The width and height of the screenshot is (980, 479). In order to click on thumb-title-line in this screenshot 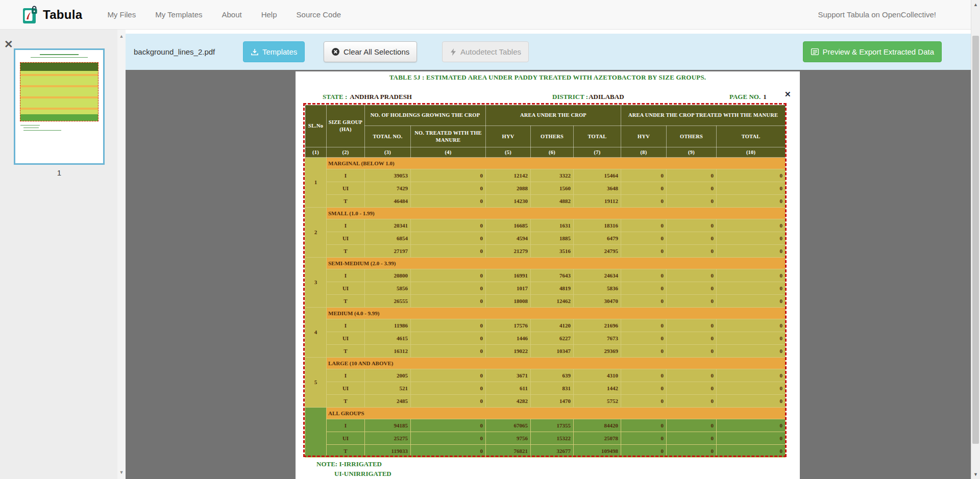, I will do `click(59, 55)`.